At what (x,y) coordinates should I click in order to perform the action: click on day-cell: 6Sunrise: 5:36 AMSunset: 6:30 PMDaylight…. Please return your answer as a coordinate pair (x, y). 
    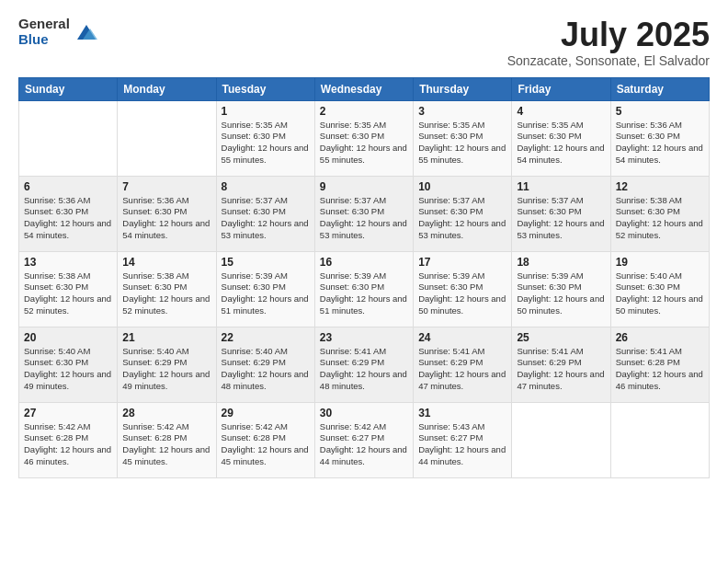
    Looking at the image, I should click on (68, 213).